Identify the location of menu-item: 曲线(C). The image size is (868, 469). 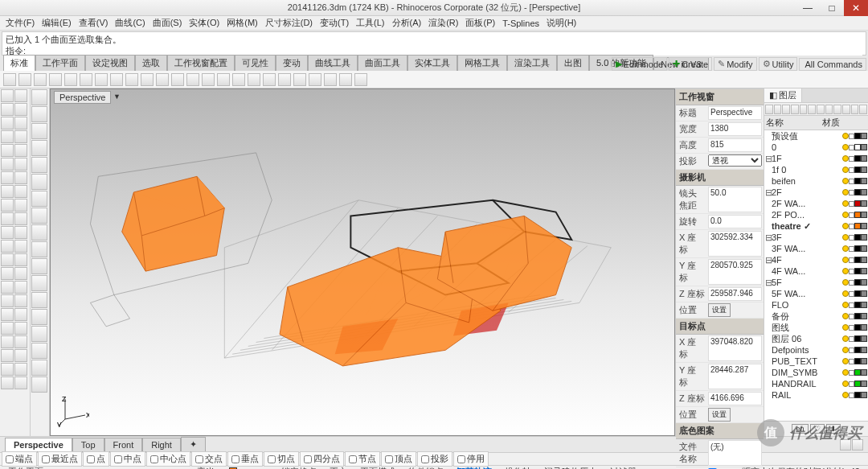
(130, 23).